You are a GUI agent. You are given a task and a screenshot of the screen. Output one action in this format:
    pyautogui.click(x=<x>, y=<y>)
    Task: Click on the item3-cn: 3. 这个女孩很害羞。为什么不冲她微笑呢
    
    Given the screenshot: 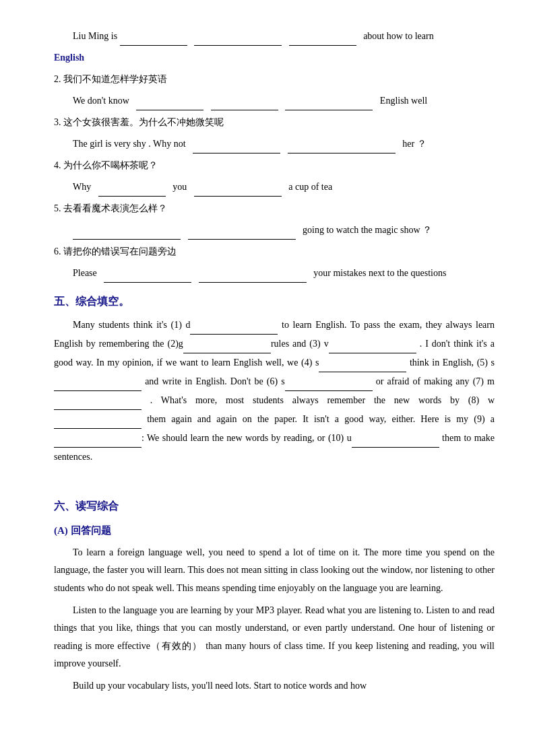 What is the action you would take?
    pyautogui.click(x=139, y=123)
    